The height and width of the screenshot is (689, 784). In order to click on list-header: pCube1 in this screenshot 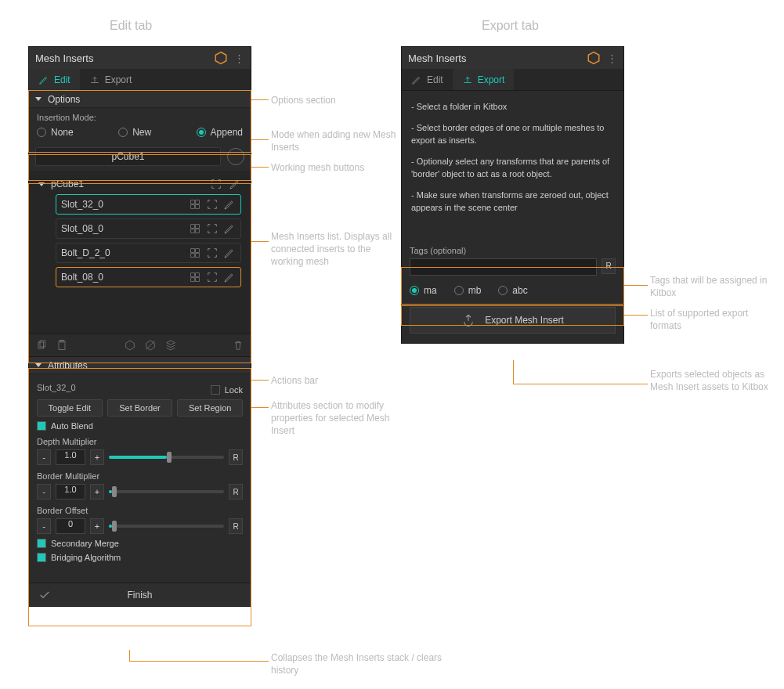, I will do `click(139, 184)`.